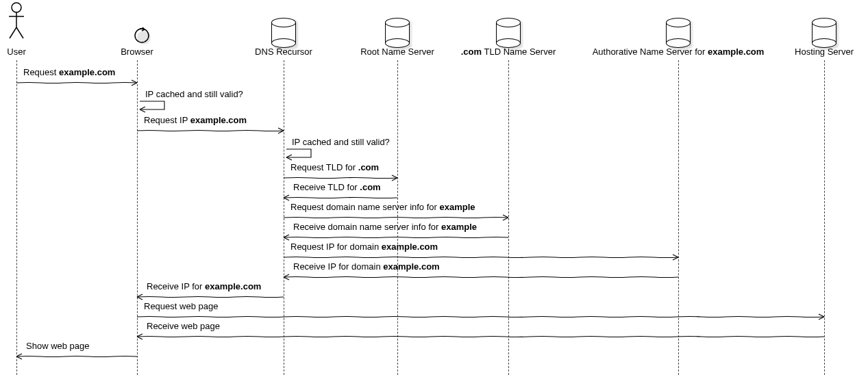  Describe the element at coordinates (77, 85) in the screenshot. I see `message-arrow: Request example.com` at that location.